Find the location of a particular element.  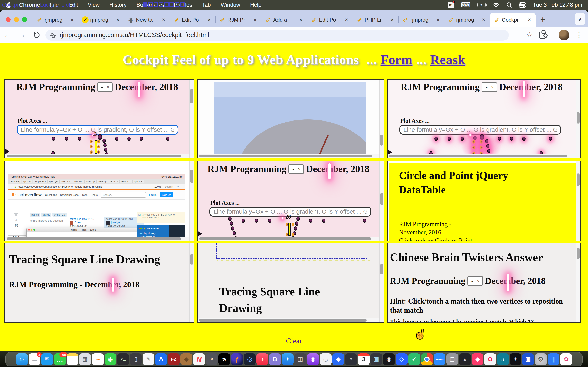

dock-white-app: ◡ is located at coordinates (326, 359).